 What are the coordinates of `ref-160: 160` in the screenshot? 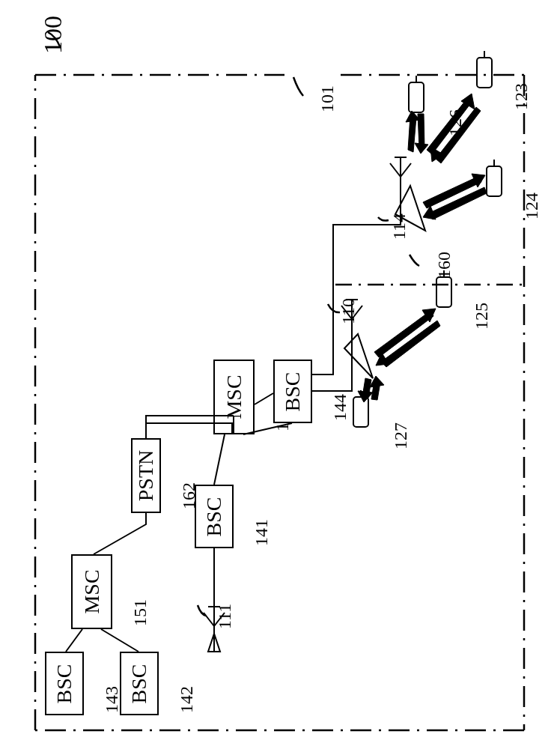 It's located at (445, 265).